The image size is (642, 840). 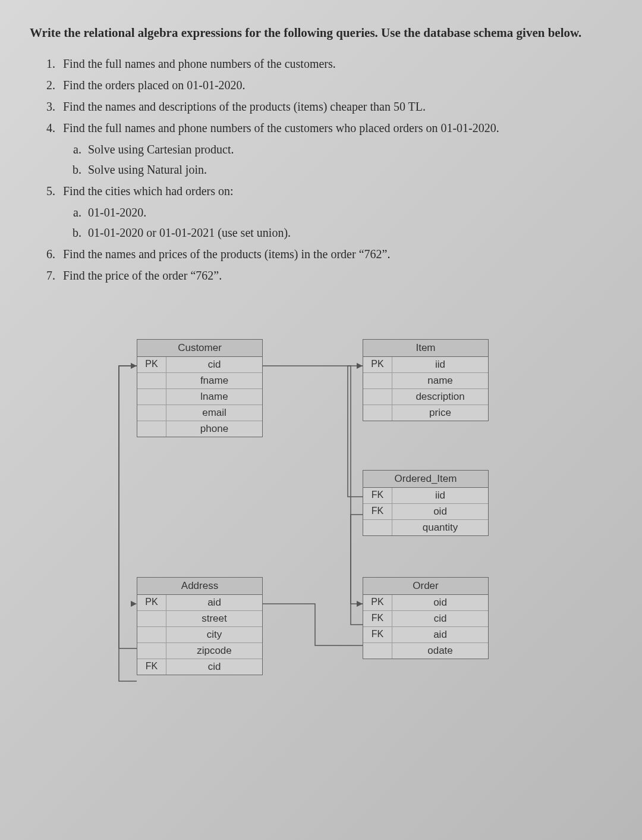 I want to click on q4a: Solve using Cartesian product., so click(x=348, y=149).